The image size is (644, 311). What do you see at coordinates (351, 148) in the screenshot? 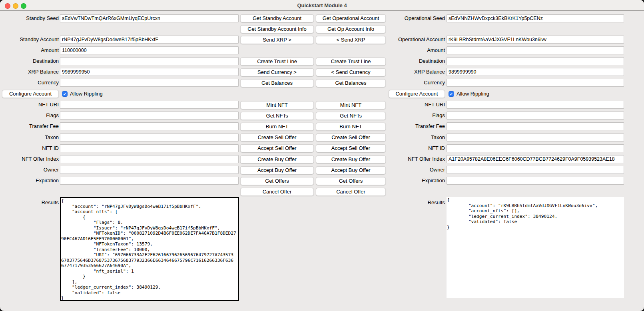
I see `op-accept-sell-offer-button: Accept Sell Offer` at bounding box center [351, 148].